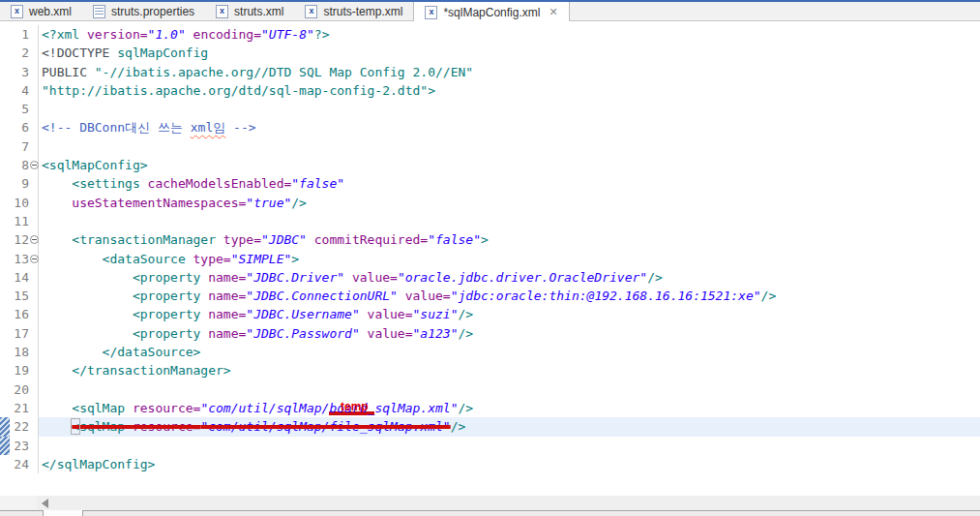 The width and height of the screenshot is (980, 516). Describe the element at coordinates (490, 503) in the screenshot. I see `horizontal-scrollbar` at that location.